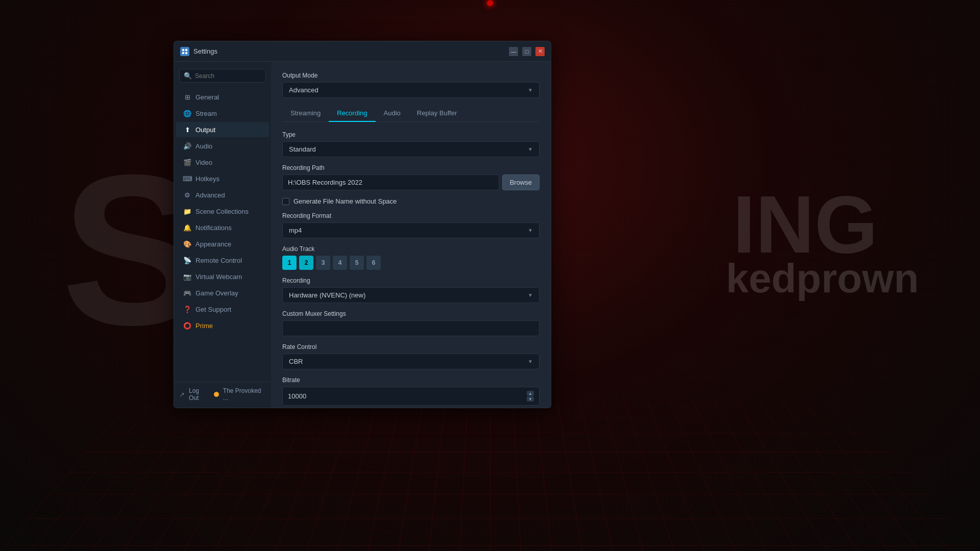  I want to click on search-input, so click(228, 76).